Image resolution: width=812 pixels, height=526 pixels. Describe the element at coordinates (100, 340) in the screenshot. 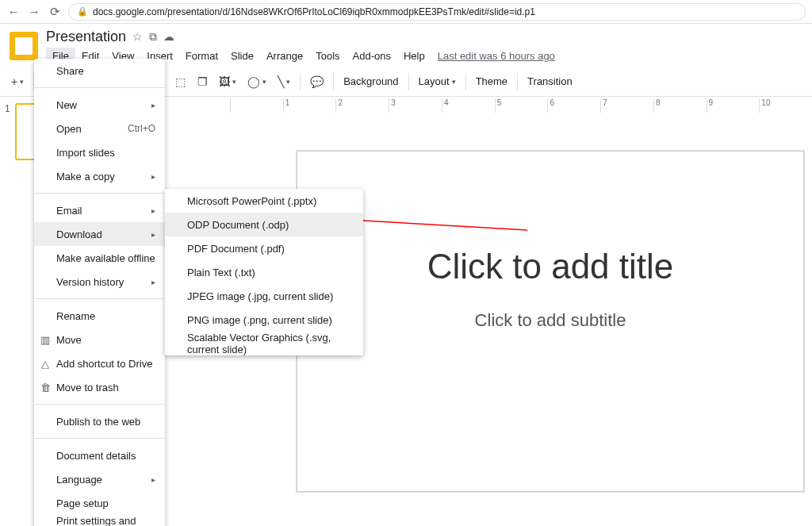

I see `menu-move: ▥Move` at that location.